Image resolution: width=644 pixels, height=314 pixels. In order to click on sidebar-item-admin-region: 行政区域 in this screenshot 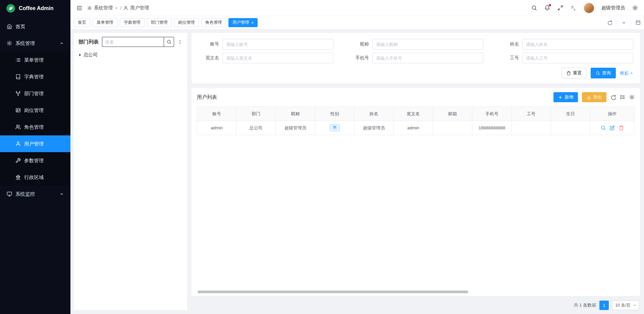, I will do `click(35, 177)`.